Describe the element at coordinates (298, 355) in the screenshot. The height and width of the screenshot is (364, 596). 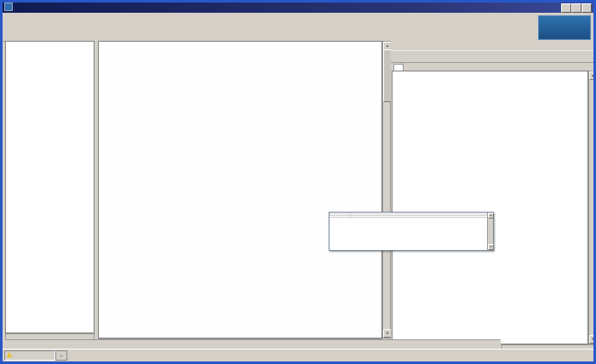
I see `status-bar: ✓` at that location.